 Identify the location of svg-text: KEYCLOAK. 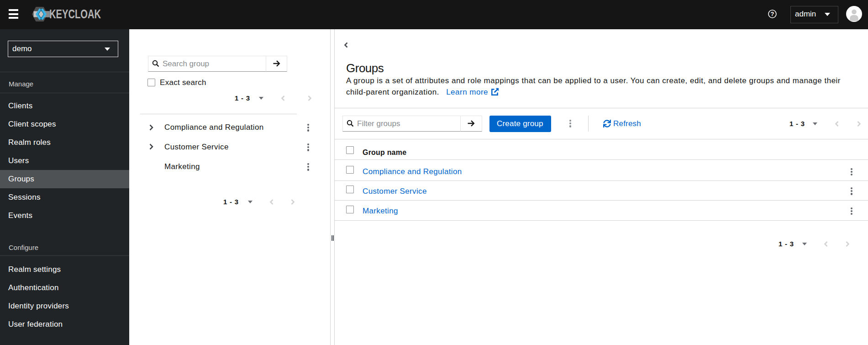
(75, 14).